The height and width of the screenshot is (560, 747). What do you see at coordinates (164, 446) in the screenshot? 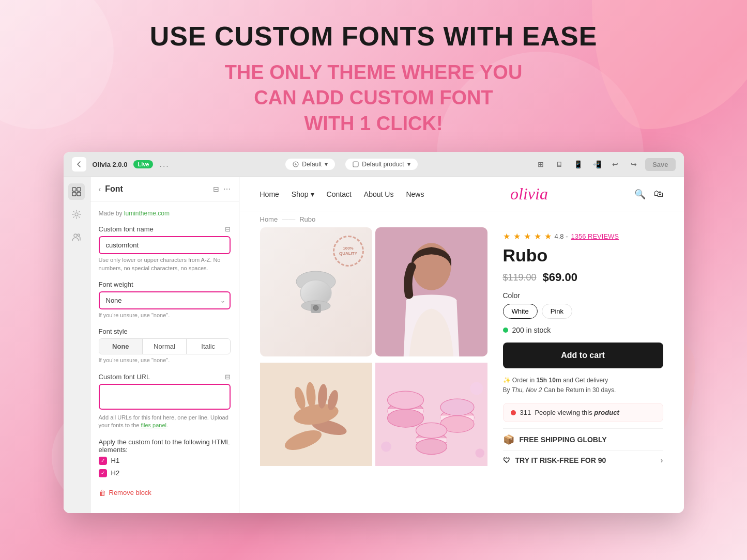
I see `apply-elements-label: Apply the custom font to the following H…` at bounding box center [164, 446].